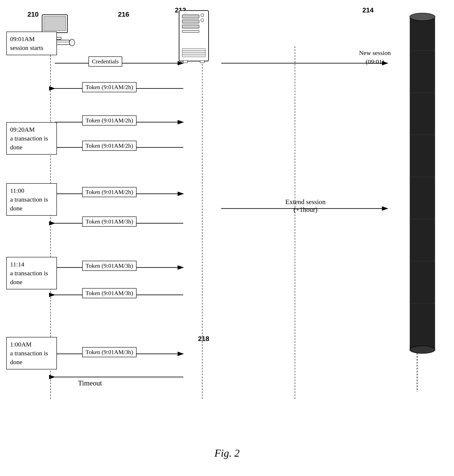  Describe the element at coordinates (109, 87) in the screenshot. I see `token-label-2: Token (9:01AM/2h)` at that location.